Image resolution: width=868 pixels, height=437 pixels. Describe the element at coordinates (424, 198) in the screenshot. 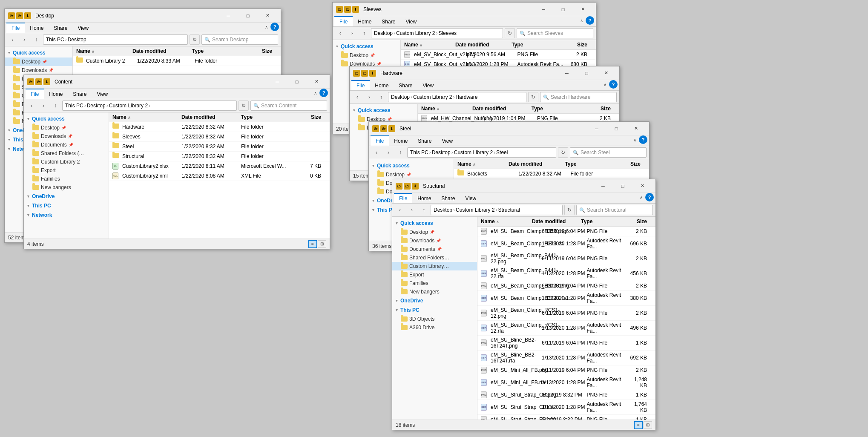

I see `structural-tab-home: Home` at that location.